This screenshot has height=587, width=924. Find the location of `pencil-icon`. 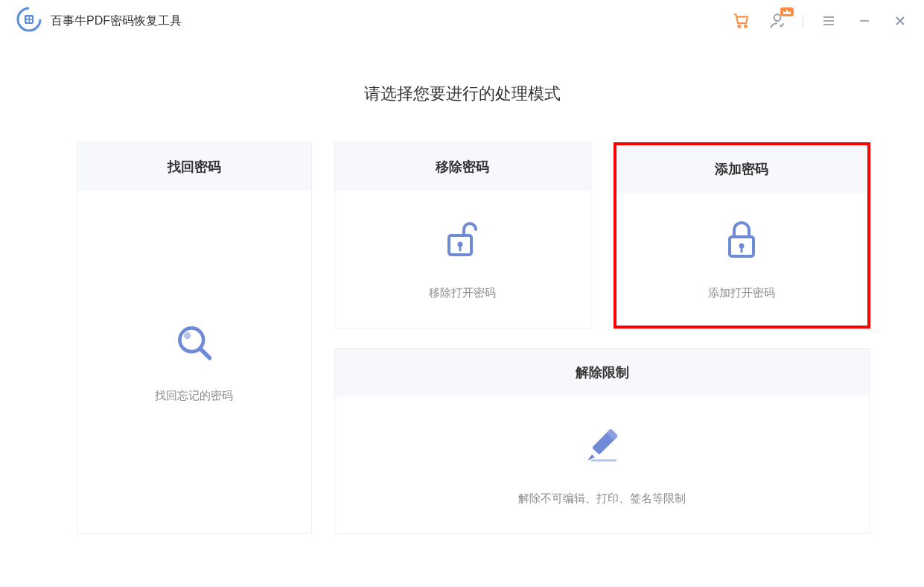

pencil-icon is located at coordinates (602, 445).